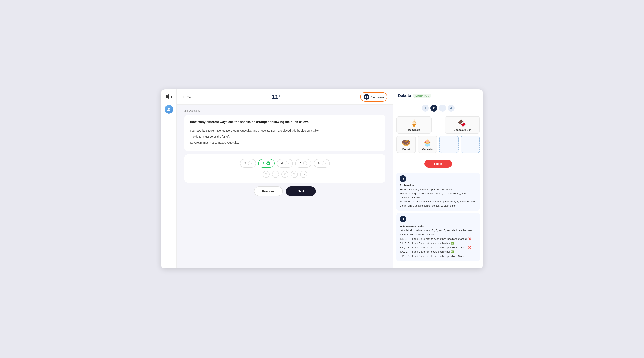 Image resolution: width=644 pixels, height=358 pixels. What do you see at coordinates (403, 178) in the screenshot?
I see `dakota-icon-explanation` at bounding box center [403, 178].